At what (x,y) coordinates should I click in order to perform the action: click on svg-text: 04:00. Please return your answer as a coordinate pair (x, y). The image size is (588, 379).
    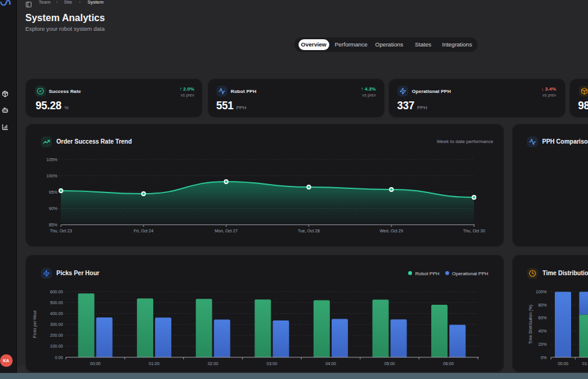
    Looking at the image, I should click on (331, 363).